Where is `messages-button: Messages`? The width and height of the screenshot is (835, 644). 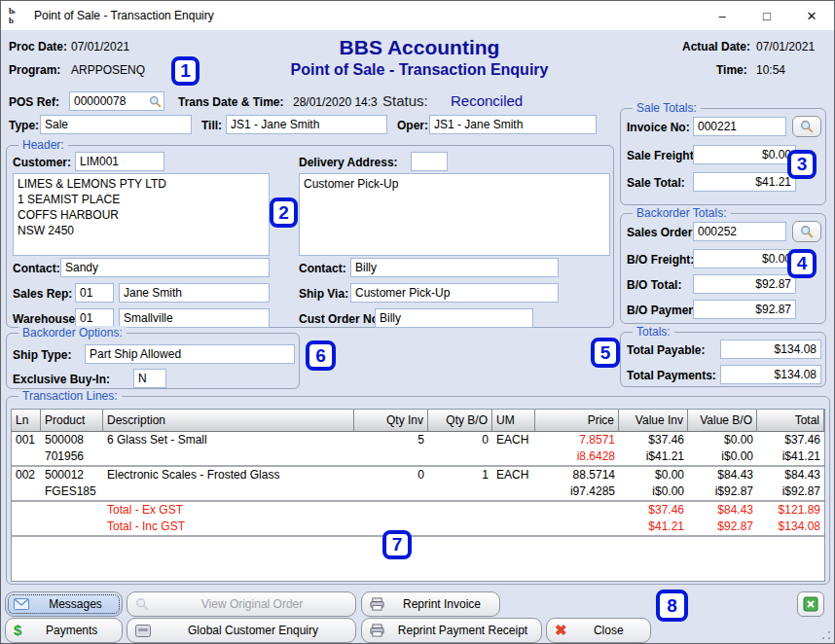 messages-button: Messages is located at coordinates (64, 604).